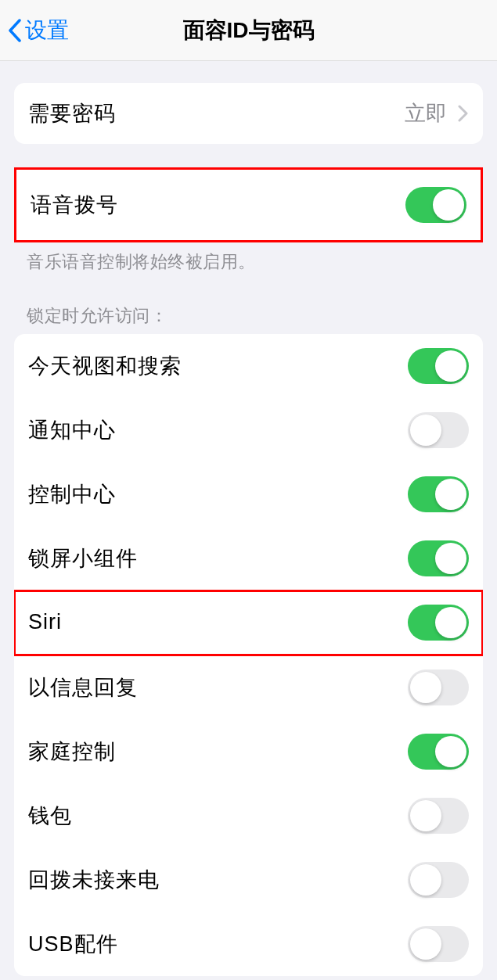  What do you see at coordinates (83, 687) in the screenshot?
I see `lock-access-label: 以信息回复` at bounding box center [83, 687].